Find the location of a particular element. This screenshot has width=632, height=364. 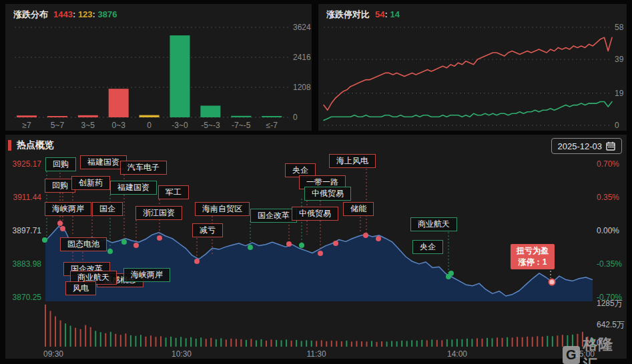

svg-text: 3870.25 is located at coordinates (27, 297).